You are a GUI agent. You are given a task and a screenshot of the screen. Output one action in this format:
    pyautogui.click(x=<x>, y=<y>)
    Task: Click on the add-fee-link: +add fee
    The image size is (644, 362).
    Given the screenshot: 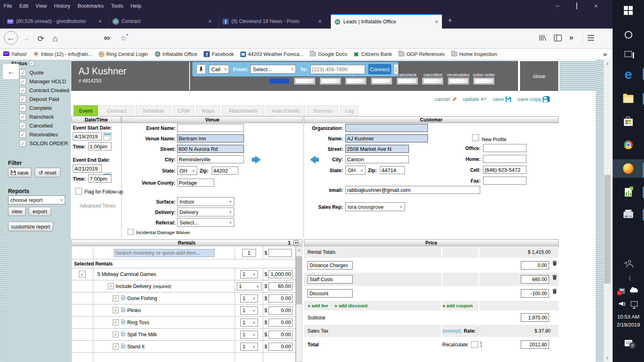 What is the action you would take?
    pyautogui.click(x=318, y=306)
    